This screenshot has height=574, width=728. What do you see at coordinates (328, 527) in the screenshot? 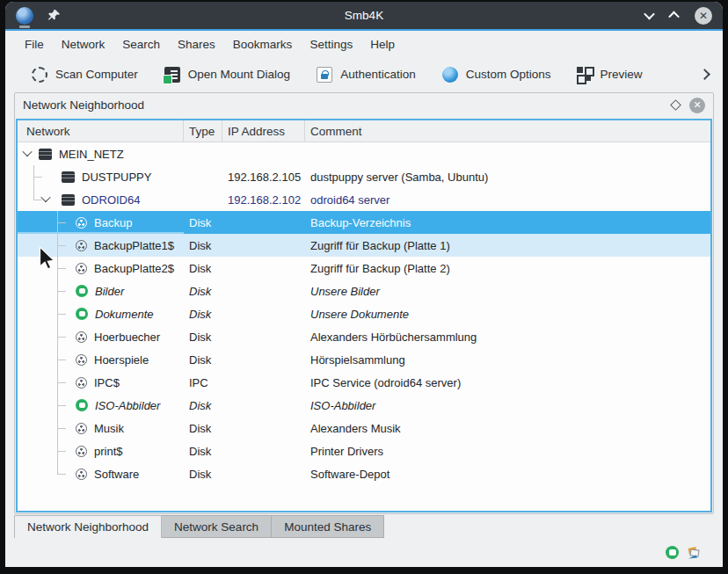
I see `tab-mounted-shares: Mounted Shares` at bounding box center [328, 527].